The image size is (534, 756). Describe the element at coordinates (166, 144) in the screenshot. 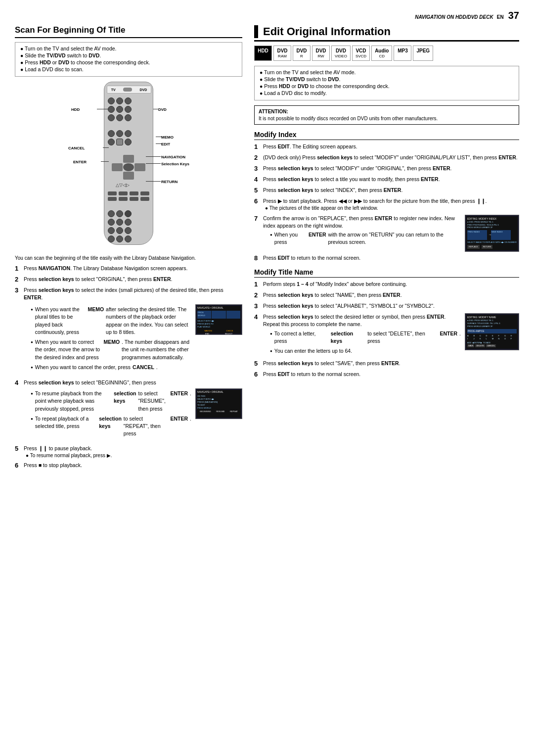

I see `edit-label: EDIT` at that location.